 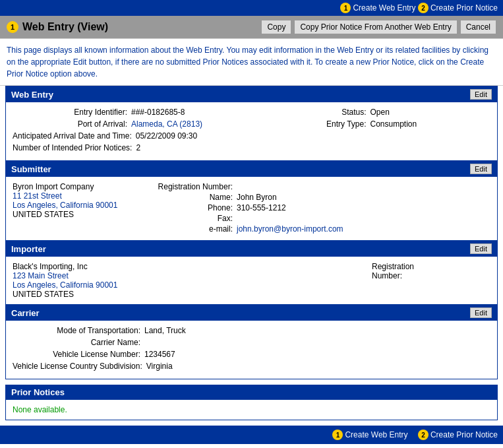 I want to click on importer-layout: Black's Importing, Inc 123 Main Street L…, so click(x=252, y=280).